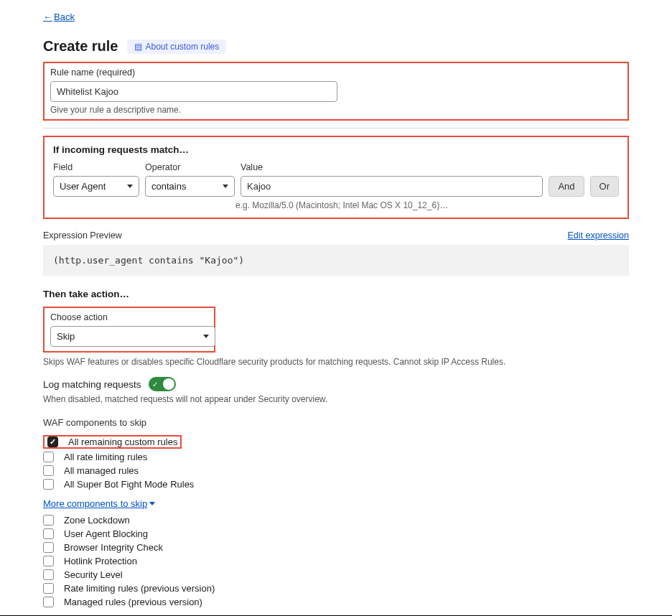 The image size is (672, 616). What do you see at coordinates (336, 260) in the screenshot?
I see `expression-preview: (http.user_agent contains "Kajoo")` at bounding box center [336, 260].